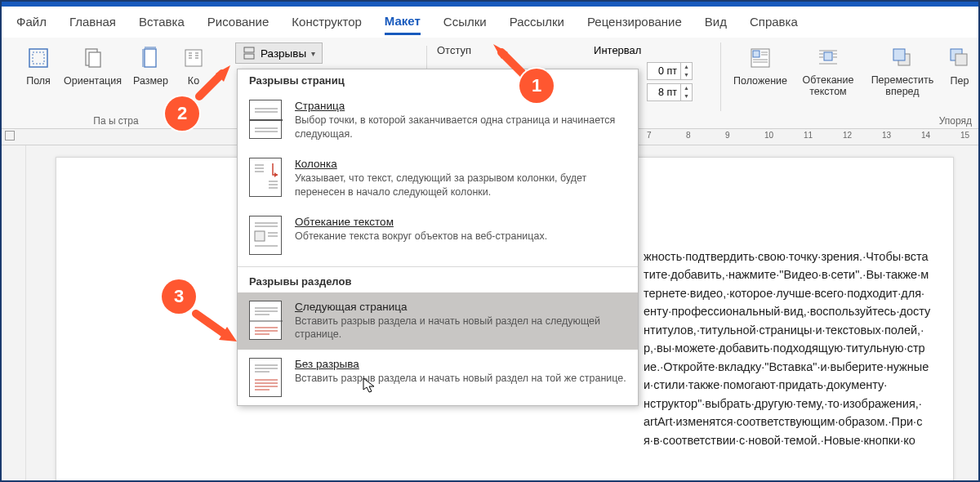  What do you see at coordinates (810, 138) in the screenshot?
I see `ruler-segment: 7 8 9 10 11 12 13 14 15` at bounding box center [810, 138].